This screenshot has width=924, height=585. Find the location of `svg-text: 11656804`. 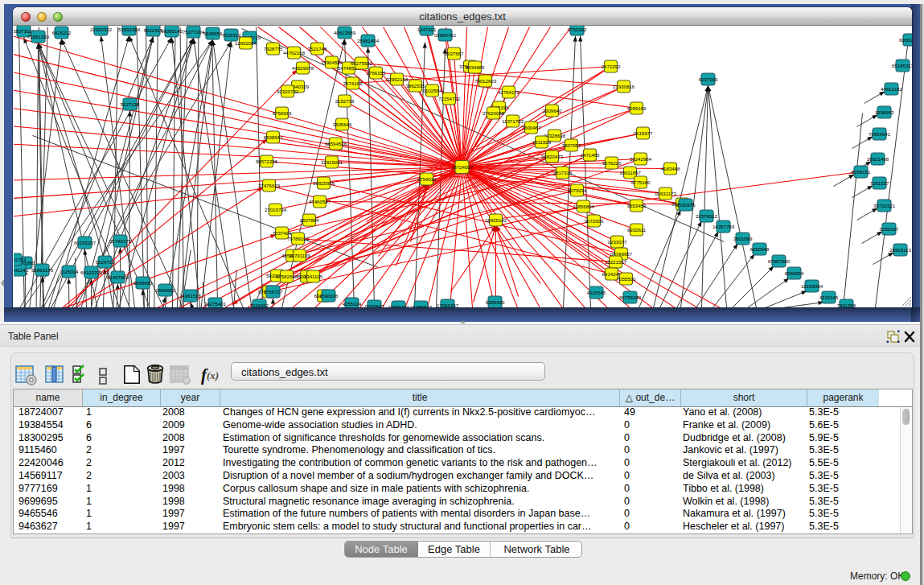

svg-text: 11656804 is located at coordinates (584, 206).